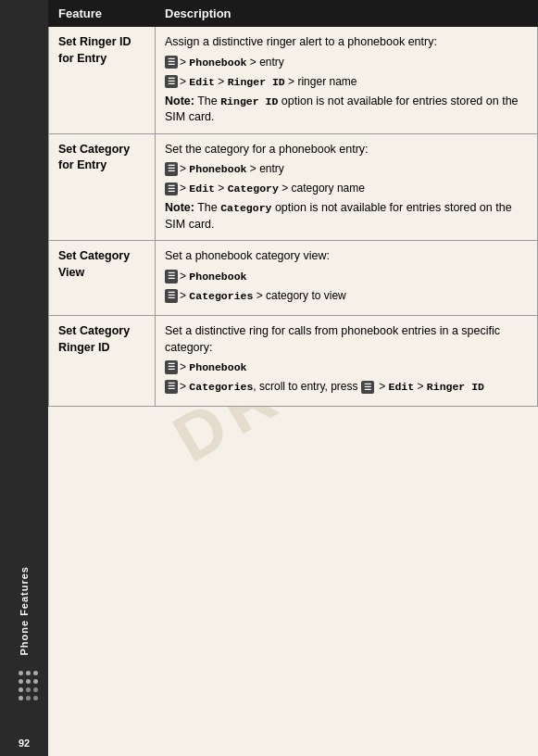 The height and width of the screenshot is (756, 538). I want to click on menu-step: ☰ > Categories, scroll to entry, press ☰…, so click(346, 387).